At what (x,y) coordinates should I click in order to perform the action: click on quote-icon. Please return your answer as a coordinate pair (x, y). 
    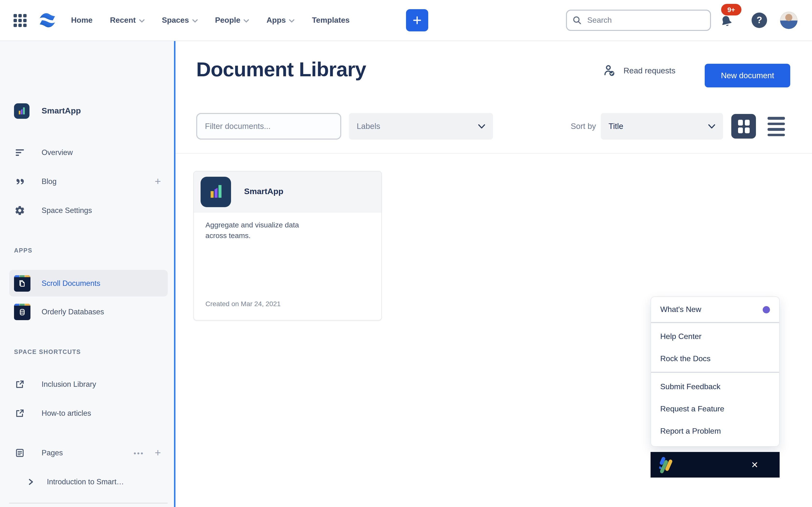
    Looking at the image, I should click on (20, 182).